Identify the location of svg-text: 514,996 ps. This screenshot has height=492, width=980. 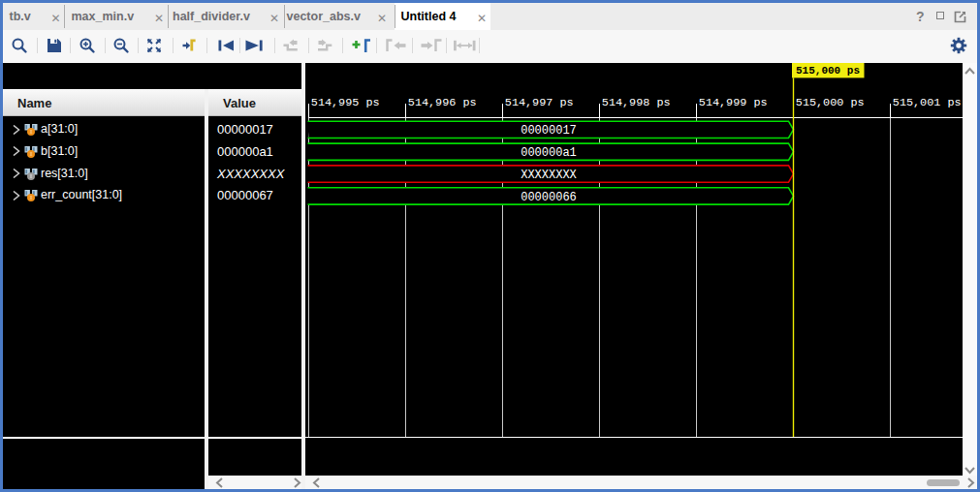
(442, 103).